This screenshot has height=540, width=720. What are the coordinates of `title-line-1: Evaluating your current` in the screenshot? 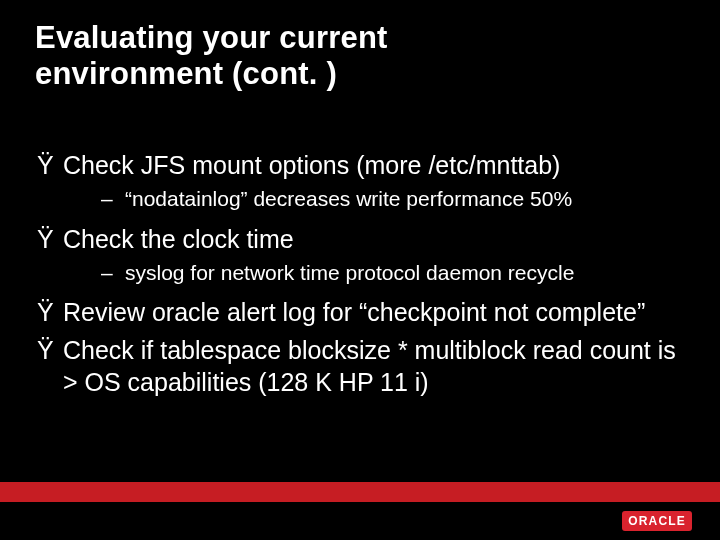 It's located at (212, 38).